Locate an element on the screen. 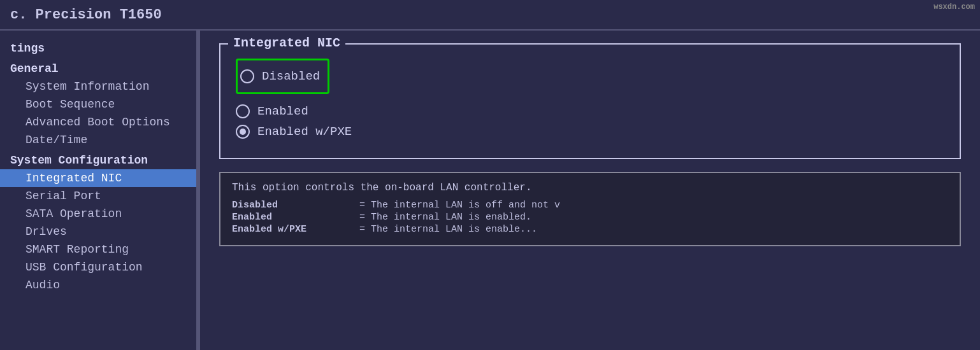 The image size is (980, 350). radio-circle-disabled is located at coordinates (247, 76).